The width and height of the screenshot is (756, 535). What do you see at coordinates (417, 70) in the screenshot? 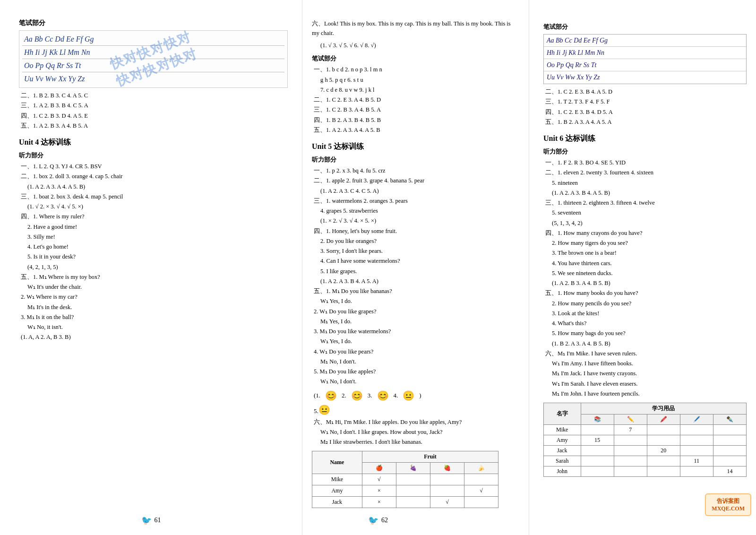
I see `bishi-yi: 一、1. b c d 2. n o p 3. l m n` at bounding box center [417, 70].